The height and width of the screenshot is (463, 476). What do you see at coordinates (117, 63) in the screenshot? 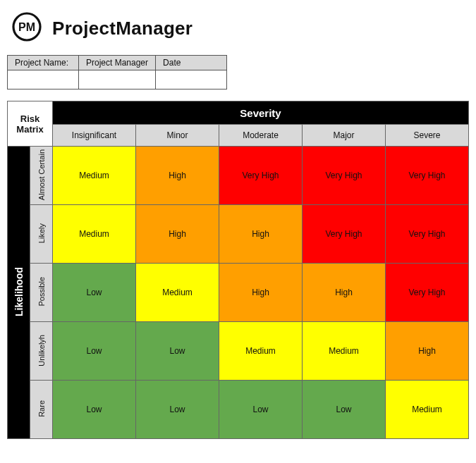
I see `meta-label-manager: Project Manager` at bounding box center [117, 63].